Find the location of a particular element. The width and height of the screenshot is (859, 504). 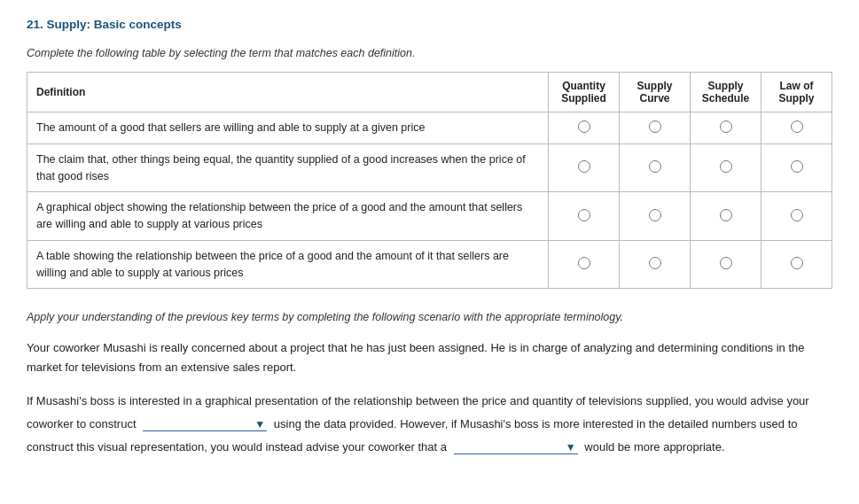

radio-cell-4-supply-schedule is located at coordinates (726, 264).